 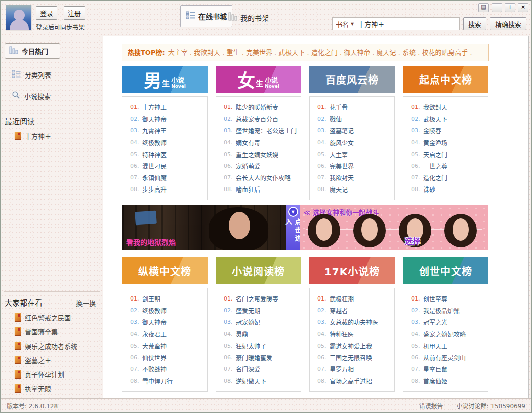 I want to click on ranked-book-item: 01.武极狂潮, so click(x=355, y=299).